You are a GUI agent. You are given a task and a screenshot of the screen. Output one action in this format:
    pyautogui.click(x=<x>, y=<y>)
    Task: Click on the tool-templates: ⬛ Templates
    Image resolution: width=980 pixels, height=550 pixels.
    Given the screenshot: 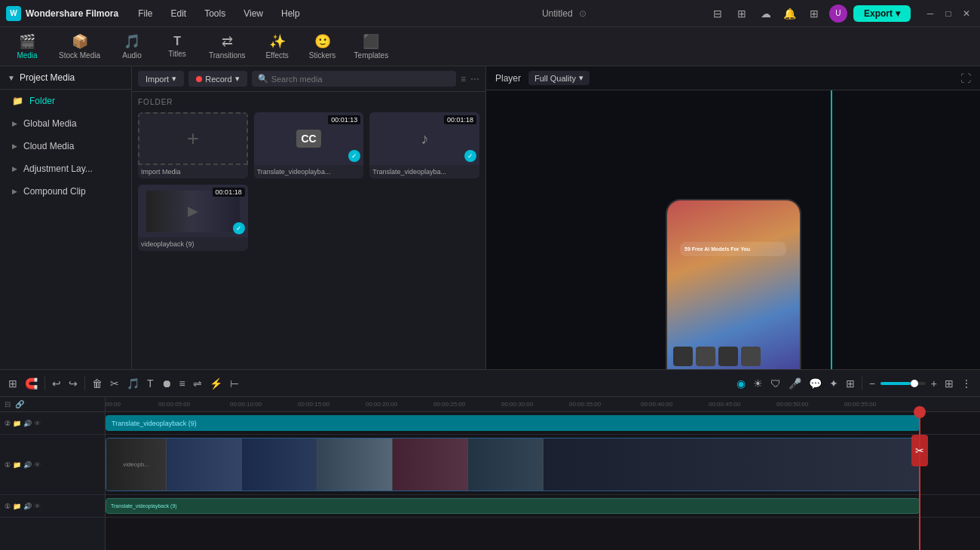 What is the action you would take?
    pyautogui.click(x=372, y=47)
    